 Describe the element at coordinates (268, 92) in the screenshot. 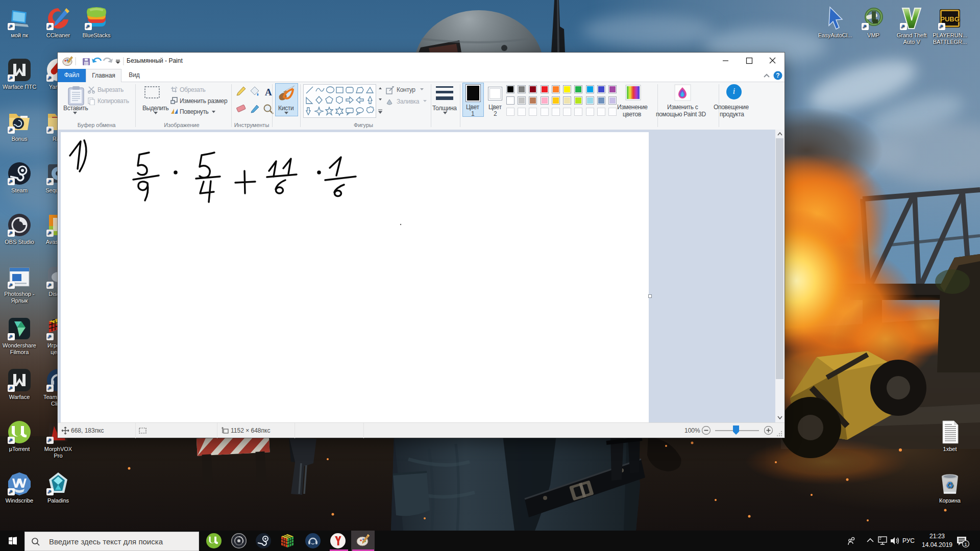

I see `svg-text: A` at that location.